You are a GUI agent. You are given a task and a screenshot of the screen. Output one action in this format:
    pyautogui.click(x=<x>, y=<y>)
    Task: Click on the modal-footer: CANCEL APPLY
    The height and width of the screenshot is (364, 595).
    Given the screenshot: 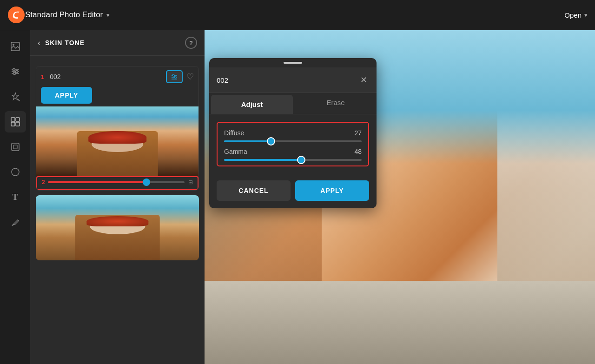 What is the action you would take?
    pyautogui.click(x=293, y=194)
    